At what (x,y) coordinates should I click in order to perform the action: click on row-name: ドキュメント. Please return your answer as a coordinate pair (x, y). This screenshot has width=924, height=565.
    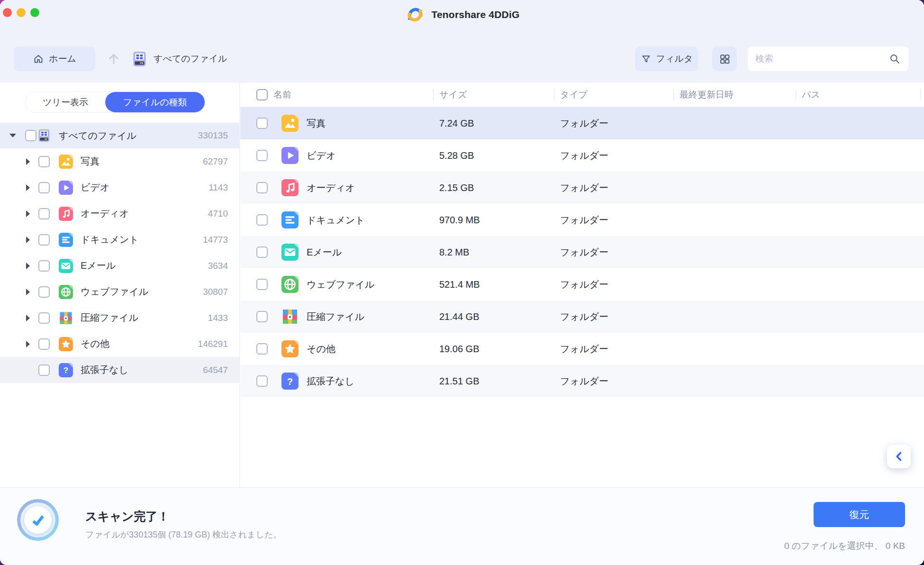
    Looking at the image, I should click on (335, 220).